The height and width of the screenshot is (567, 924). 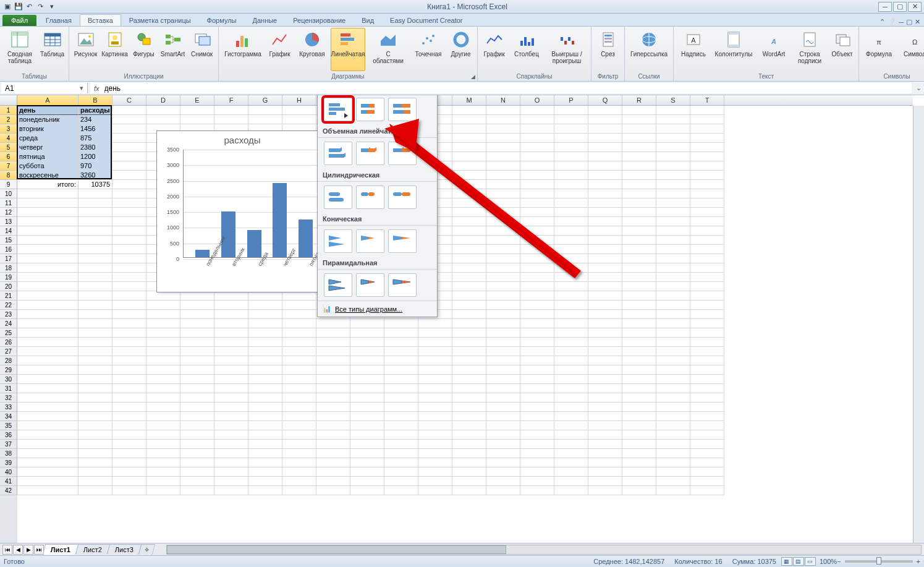 I want to click on cell: 875, so click(x=95, y=139).